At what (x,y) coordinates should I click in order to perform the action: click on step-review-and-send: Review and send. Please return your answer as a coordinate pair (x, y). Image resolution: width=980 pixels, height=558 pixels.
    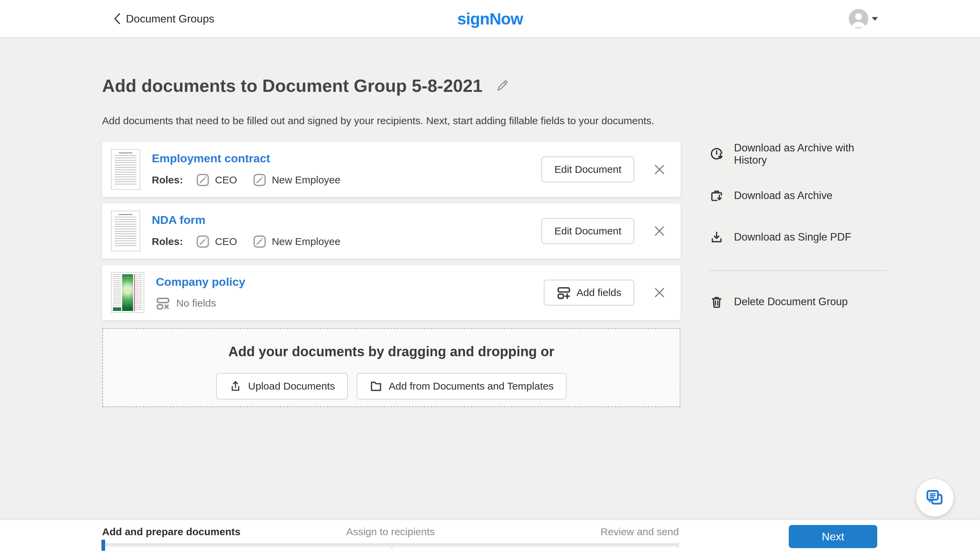
    Looking at the image, I should click on (640, 532).